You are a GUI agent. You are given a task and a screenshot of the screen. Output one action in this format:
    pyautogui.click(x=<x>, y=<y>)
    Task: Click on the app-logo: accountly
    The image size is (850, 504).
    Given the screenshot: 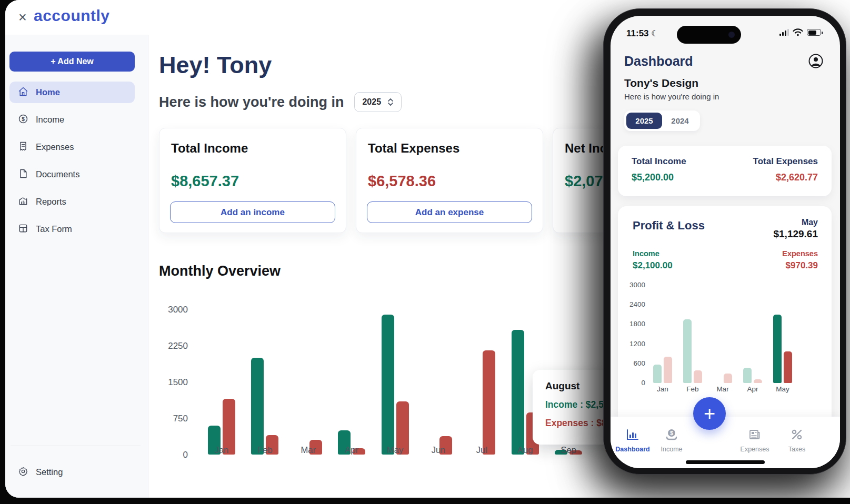 What is the action you would take?
    pyautogui.click(x=72, y=16)
    